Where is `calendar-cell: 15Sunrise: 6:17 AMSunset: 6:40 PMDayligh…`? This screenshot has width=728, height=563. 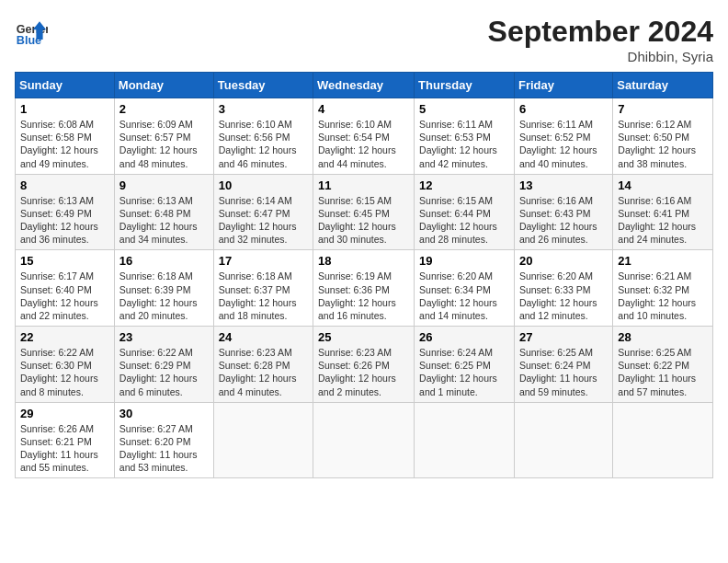 calendar-cell: 15Sunrise: 6:17 AMSunset: 6:40 PMDayligh… is located at coordinates (65, 289).